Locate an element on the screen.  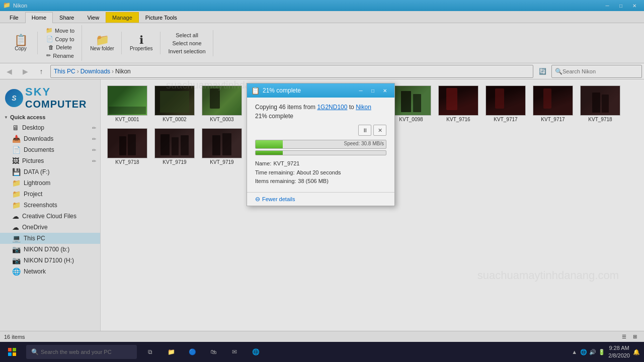
volume-tray-icon: 🔊 is located at coordinates (593, 352).